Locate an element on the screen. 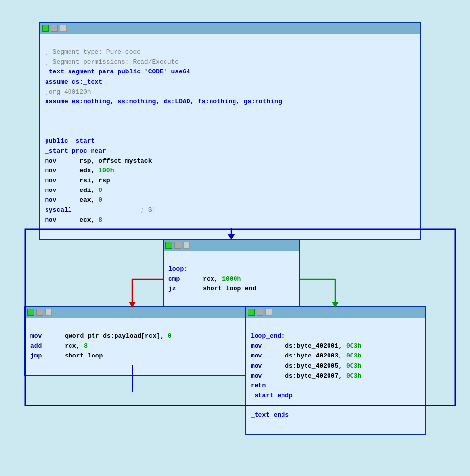 Image resolution: width=470 pixels, height=476 pixels. loop-body-window: mov qword ptr ds:payload[rcx], 0 add rcx… is located at coordinates (137, 341).